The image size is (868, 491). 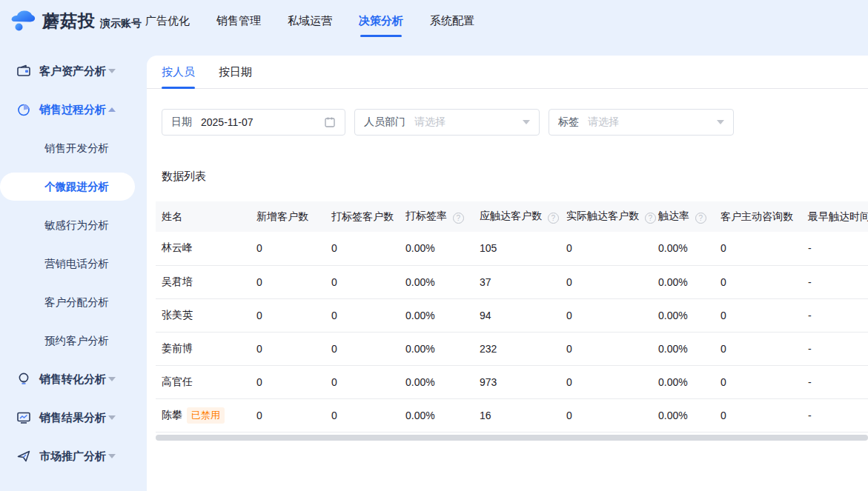 What do you see at coordinates (168, 21) in the screenshot?
I see `topnav-item: 广告优化` at bounding box center [168, 21].